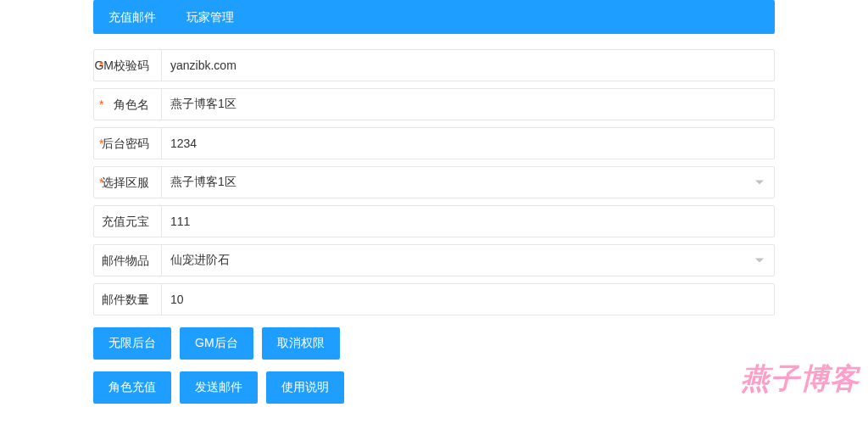 This screenshot has height=424, width=868. What do you see at coordinates (128, 260) in the screenshot?
I see `label-mail-item: 邮件物品` at bounding box center [128, 260].